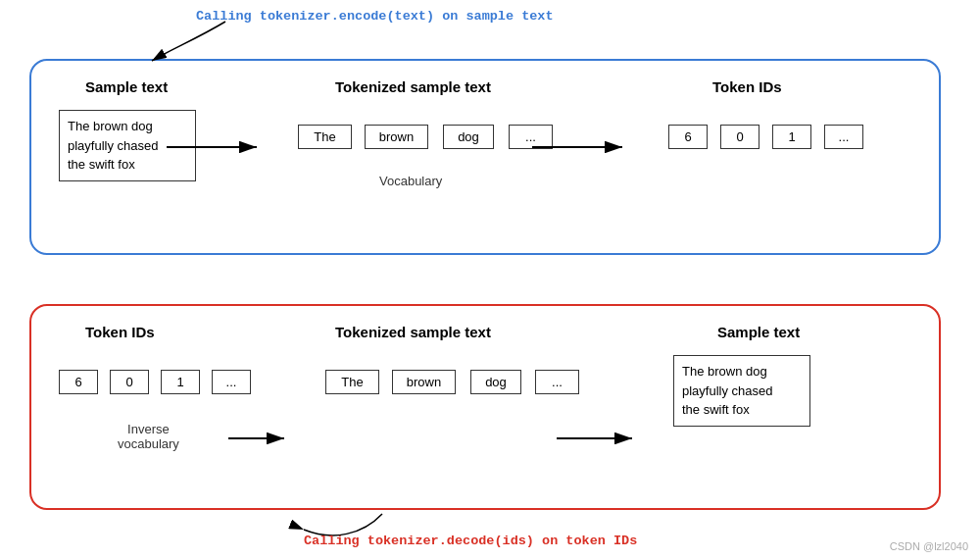 Image resolution: width=980 pixels, height=560 pixels. What do you see at coordinates (127, 145) in the screenshot?
I see `top-sample-text-box: The brown dog playfully chased the swift…` at bounding box center [127, 145].